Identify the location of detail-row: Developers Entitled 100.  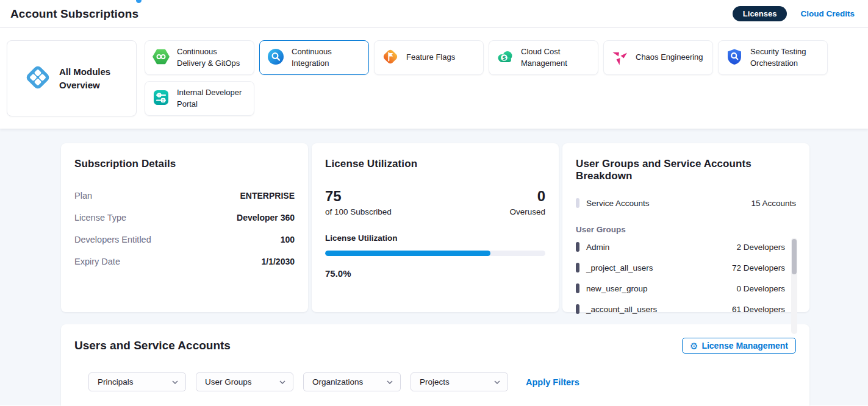
(184, 240).